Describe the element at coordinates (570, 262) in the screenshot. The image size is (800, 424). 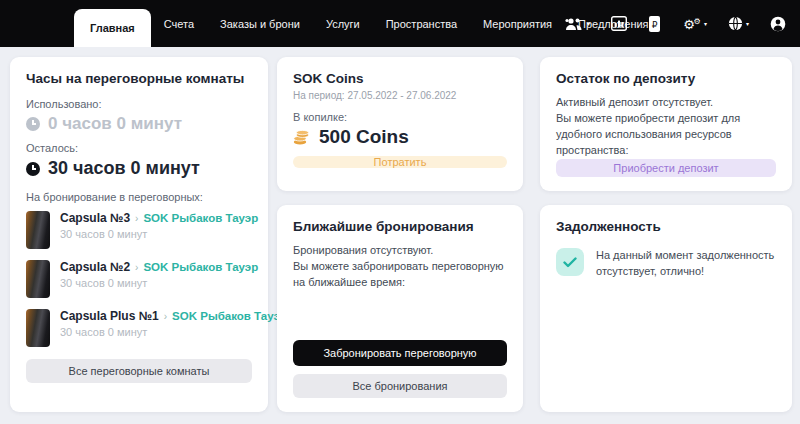
I see `checkmark-icon` at that location.